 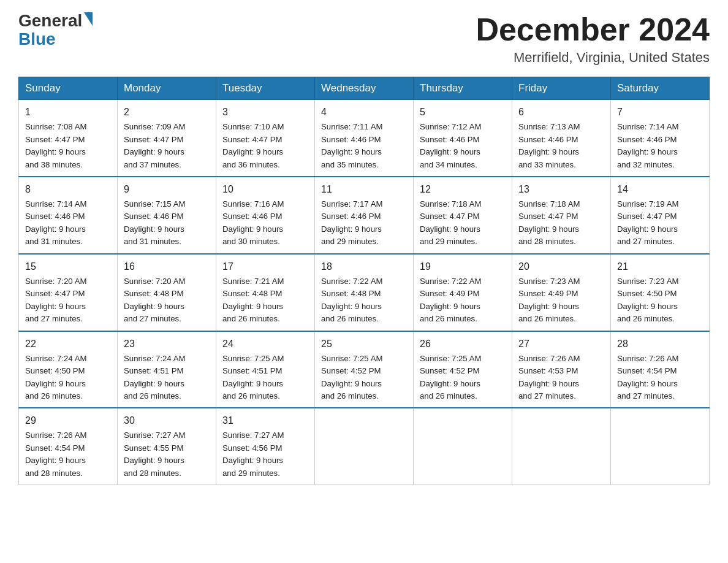 What do you see at coordinates (463, 293) in the screenshot?
I see `calendar-day-cell: 19 Sunrise: 7:22 AMSunset: 4:49 PMDaylig…` at bounding box center [463, 293].